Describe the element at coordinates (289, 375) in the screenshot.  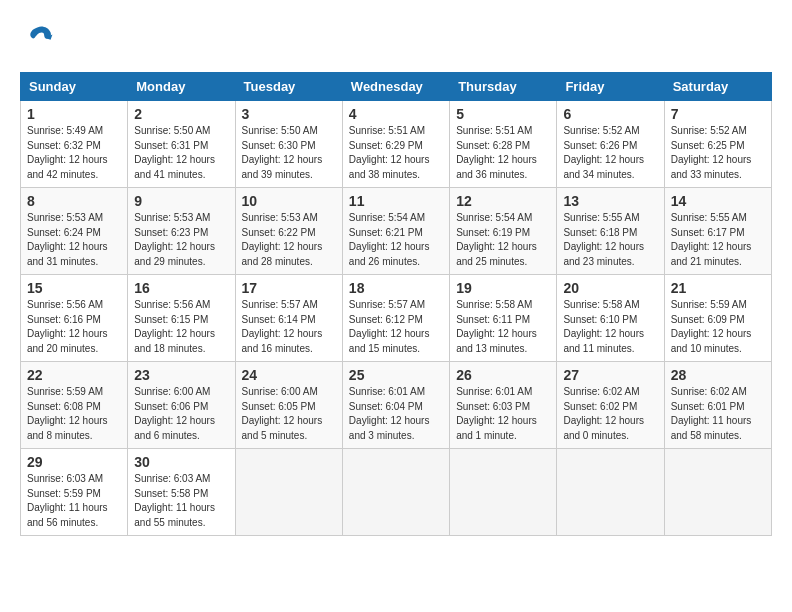
I see `day-number: 24` at that location.